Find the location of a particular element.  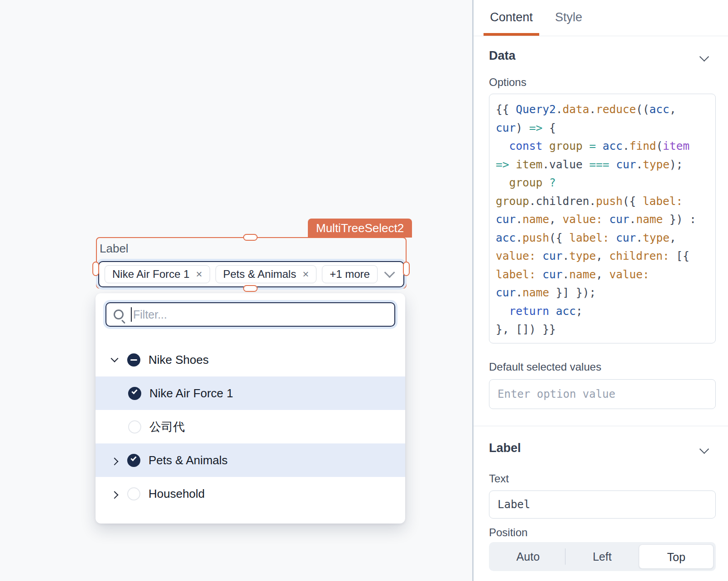

minus-icon is located at coordinates (134, 360).